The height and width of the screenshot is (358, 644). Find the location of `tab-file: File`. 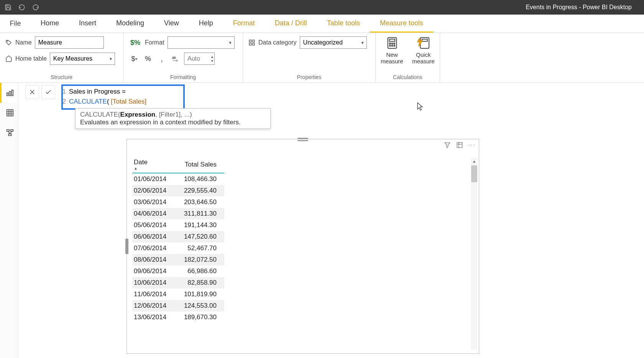

tab-file: File is located at coordinates (15, 24).